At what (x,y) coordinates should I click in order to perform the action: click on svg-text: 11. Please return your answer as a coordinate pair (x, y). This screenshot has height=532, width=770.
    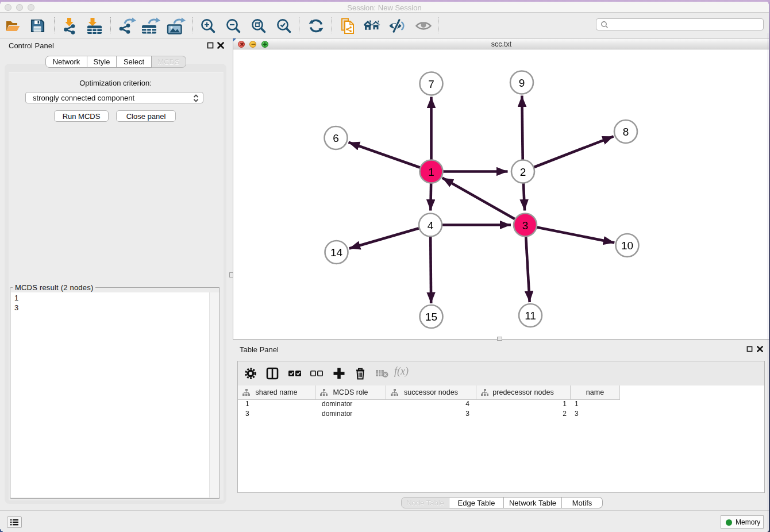
    Looking at the image, I should click on (530, 316).